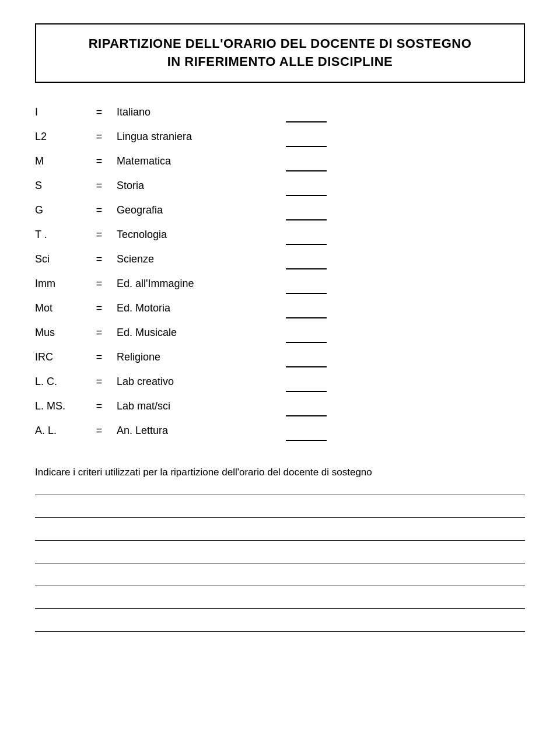 The height and width of the screenshot is (739, 560). Describe the element at coordinates (198, 259) in the screenshot. I see `legend-name: Scienze` at that location.